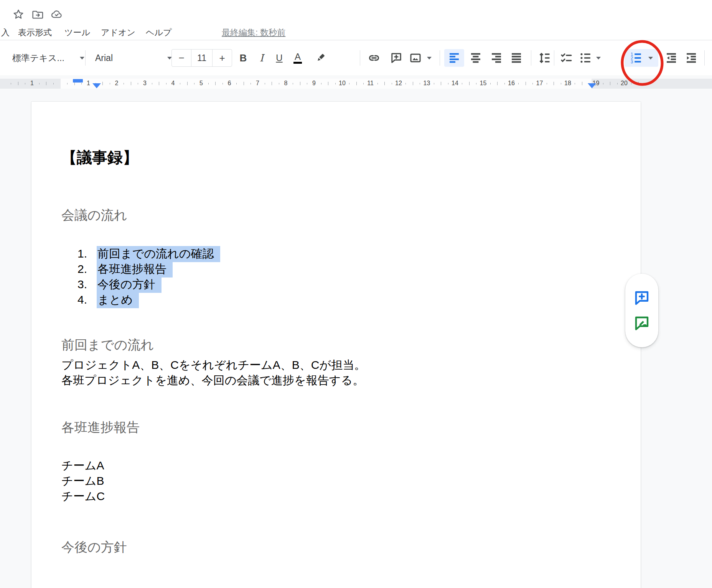 The width and height of the screenshot is (712, 588). Describe the element at coordinates (598, 58) in the screenshot. I see `chevron-down-icon` at that location.